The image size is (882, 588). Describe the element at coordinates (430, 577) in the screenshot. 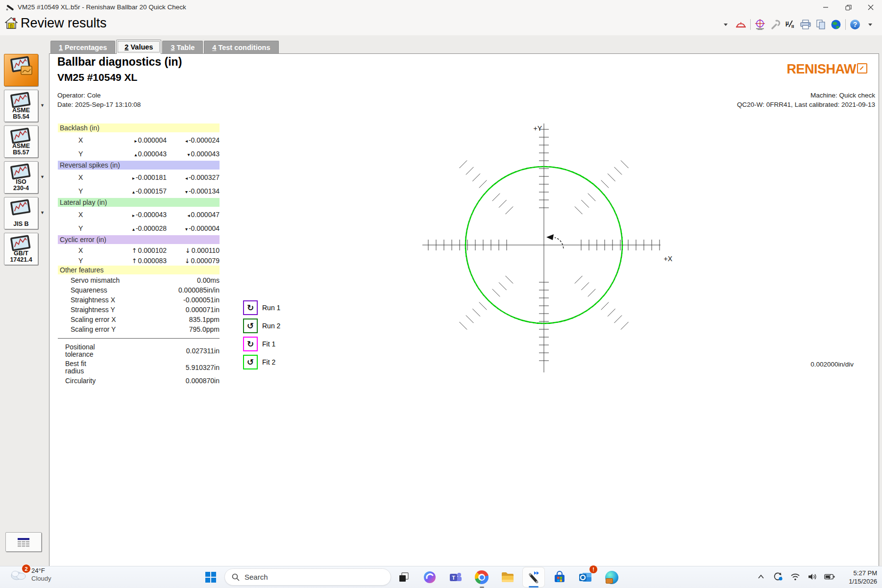

I see `taskbar-app-copilot` at that location.